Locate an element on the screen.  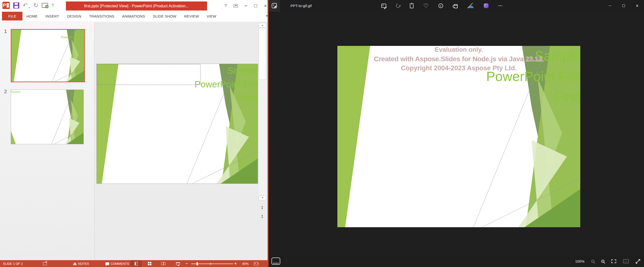
subtitle-placeholder is located at coordinates (149, 74).